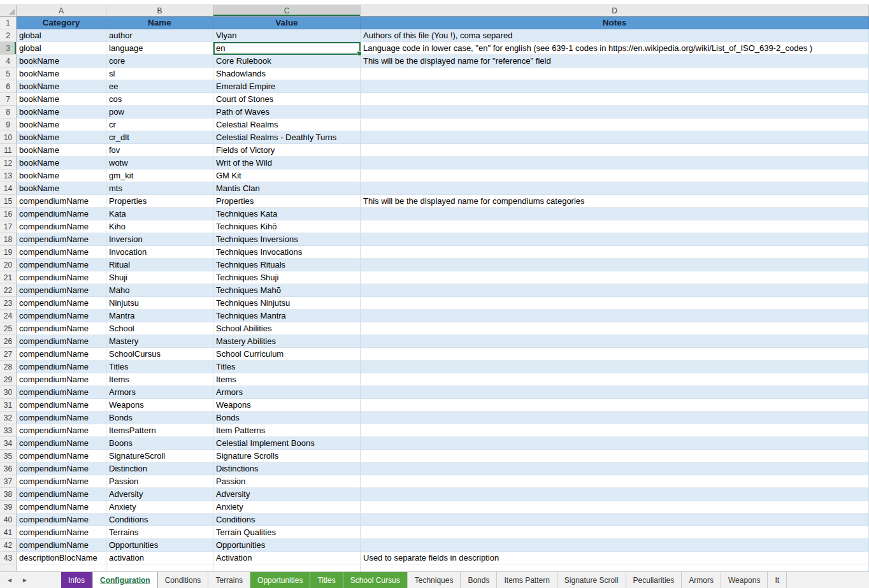 This screenshot has height=588, width=869. Describe the element at coordinates (615, 150) in the screenshot. I see `cell-D11` at that location.